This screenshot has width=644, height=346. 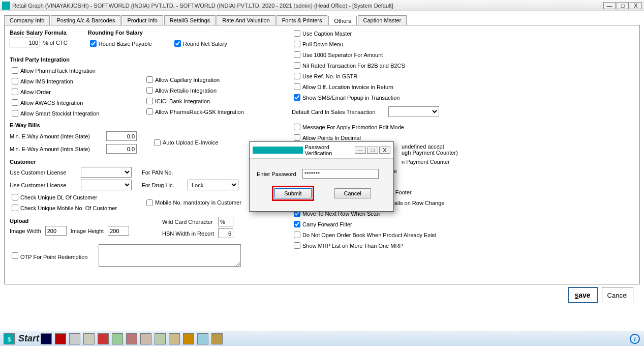 What do you see at coordinates (382, 20) in the screenshot?
I see `tab-caption-master: Caption Master` at bounding box center [382, 20].